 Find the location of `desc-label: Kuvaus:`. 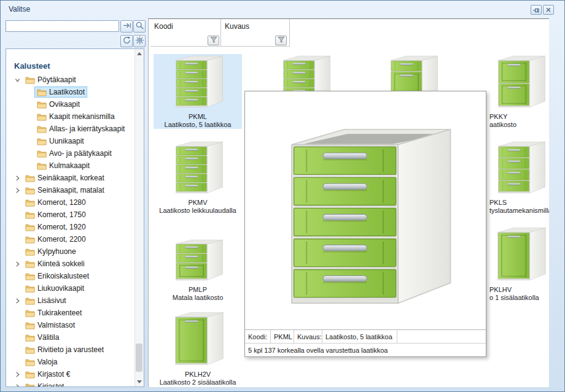

desc-label: Kuvaus: is located at coordinates (308, 336).